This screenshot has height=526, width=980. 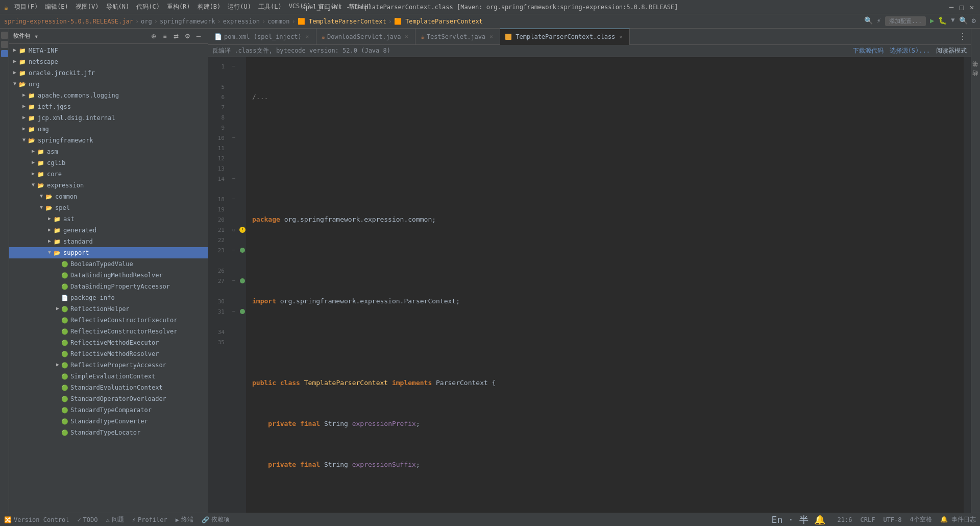 What do you see at coordinates (108, 410) in the screenshot?
I see `tree-item-StandardTypeComparator: ▶ 🟢 StandardTypeComparator` at bounding box center [108, 410].